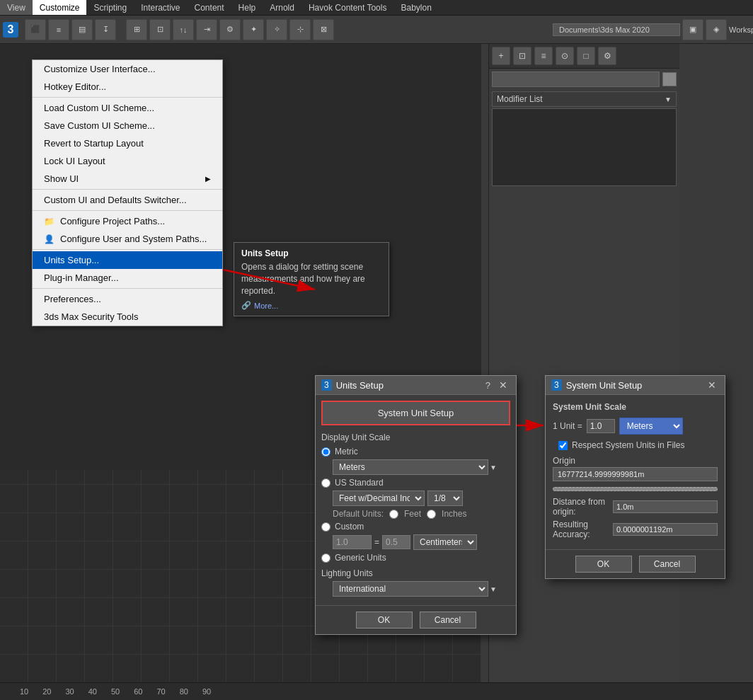 This screenshot has width=753, height=700. Describe the element at coordinates (416, 558) in the screenshot. I see `generic-option: Generic Units` at that location.